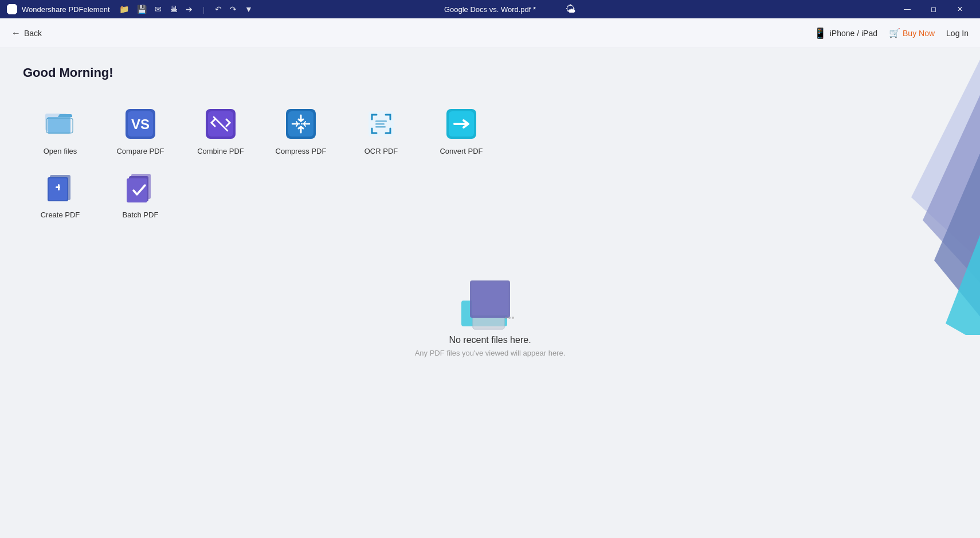  I want to click on convert-pdf-label: Convert PDF, so click(461, 151).